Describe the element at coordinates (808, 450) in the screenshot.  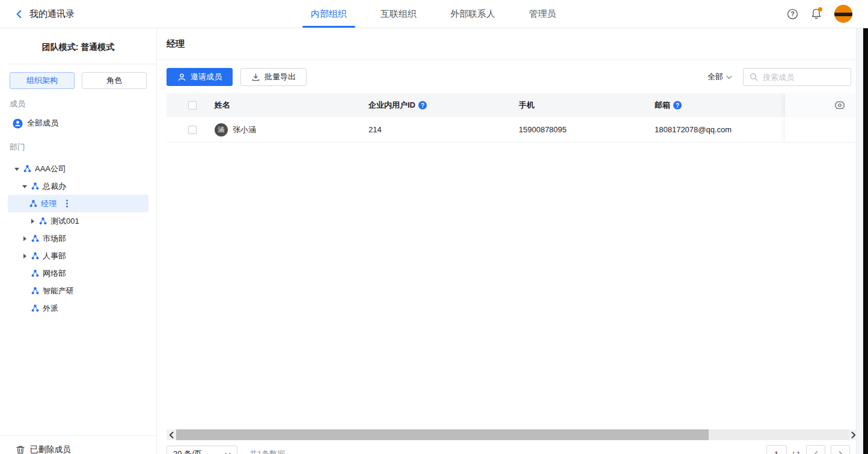
I see `pager-controls: 1 / 1` at that location.